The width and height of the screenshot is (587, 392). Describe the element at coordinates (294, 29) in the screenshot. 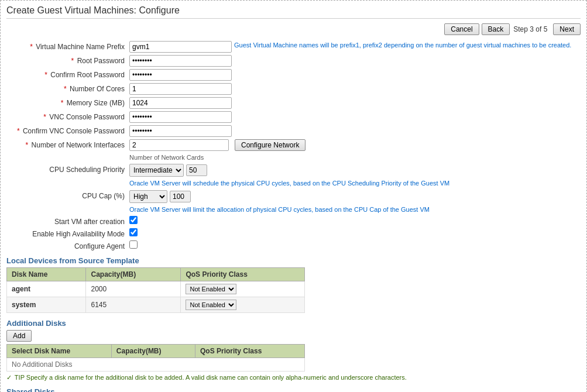

I see `top-bar: Cancel Back Step 3 of 5 Next` at that location.